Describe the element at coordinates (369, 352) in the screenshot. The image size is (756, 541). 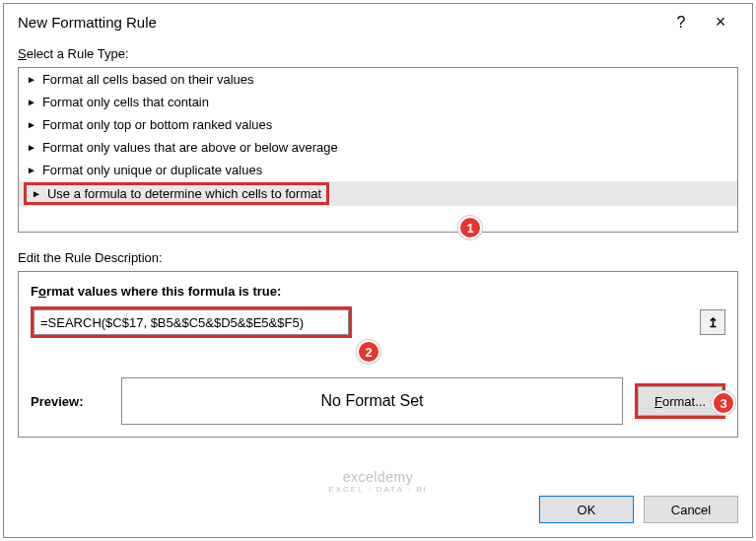
I see `annotation-badge-2: 2` at that location.